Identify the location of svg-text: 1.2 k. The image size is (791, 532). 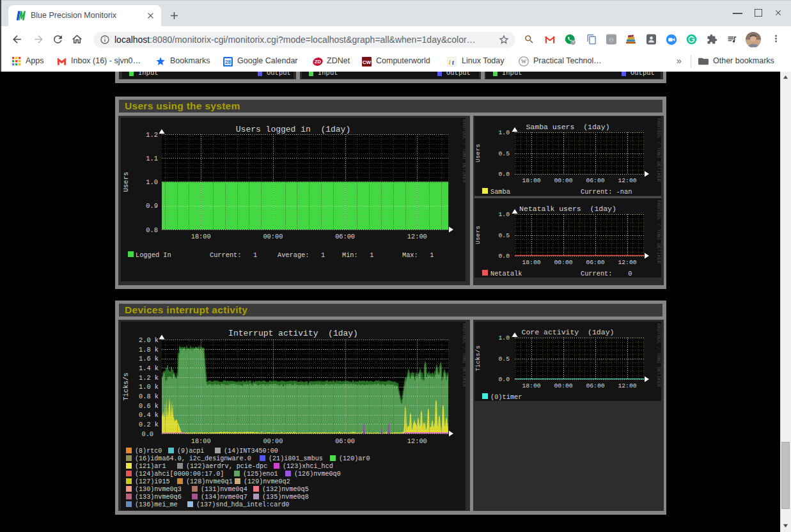
(148, 378).